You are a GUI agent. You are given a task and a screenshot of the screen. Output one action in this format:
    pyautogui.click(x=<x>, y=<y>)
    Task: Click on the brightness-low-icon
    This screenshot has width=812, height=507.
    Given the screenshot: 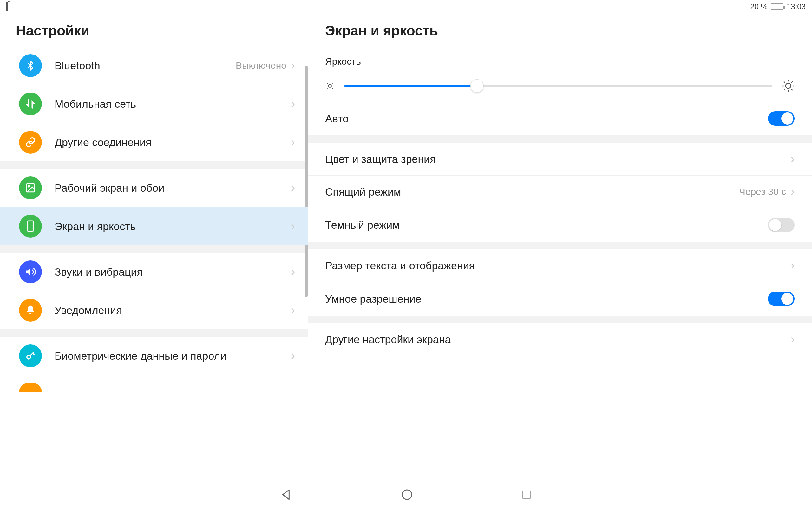 What is the action you would take?
    pyautogui.click(x=330, y=86)
    